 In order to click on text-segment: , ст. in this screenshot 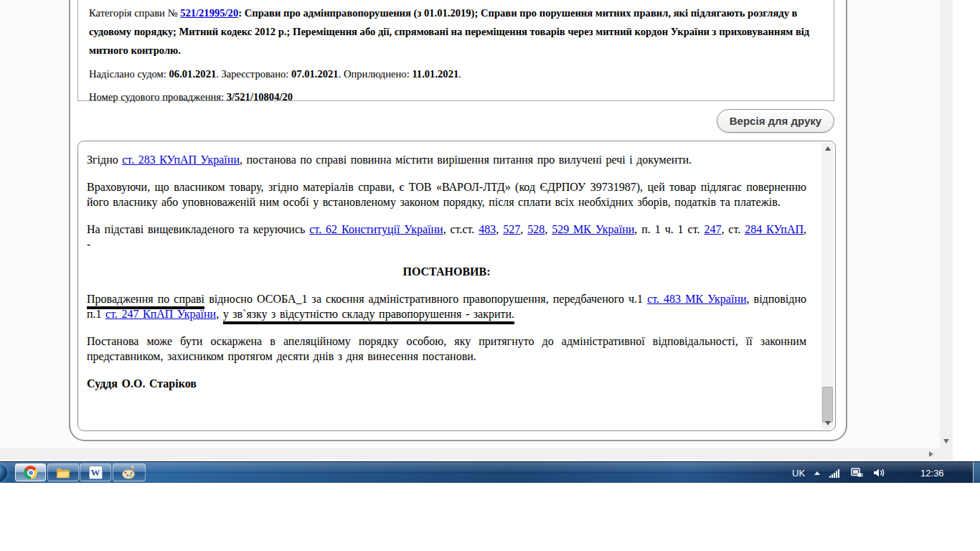, I will do `click(733, 230)`.